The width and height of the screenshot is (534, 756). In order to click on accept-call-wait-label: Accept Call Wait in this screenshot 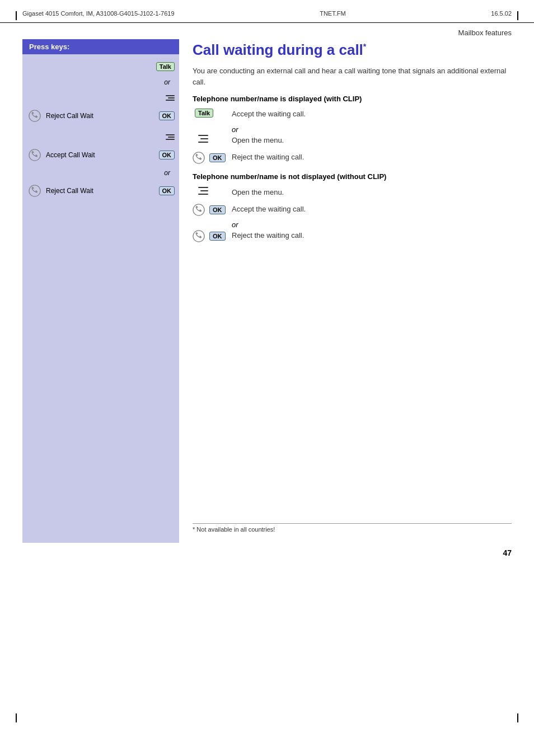, I will do `click(100, 155)`.